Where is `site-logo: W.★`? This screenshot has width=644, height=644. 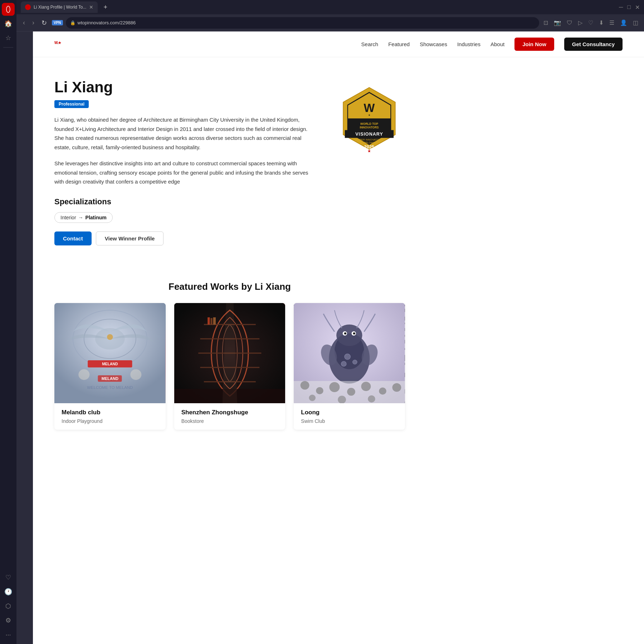 site-logo: W.★ is located at coordinates (58, 44).